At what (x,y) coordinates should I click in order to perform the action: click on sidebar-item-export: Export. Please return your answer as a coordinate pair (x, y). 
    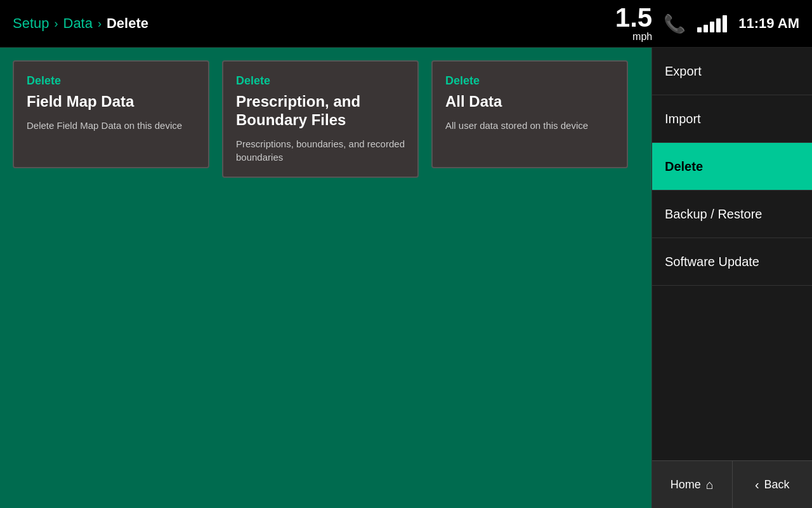
    Looking at the image, I should click on (732, 71).